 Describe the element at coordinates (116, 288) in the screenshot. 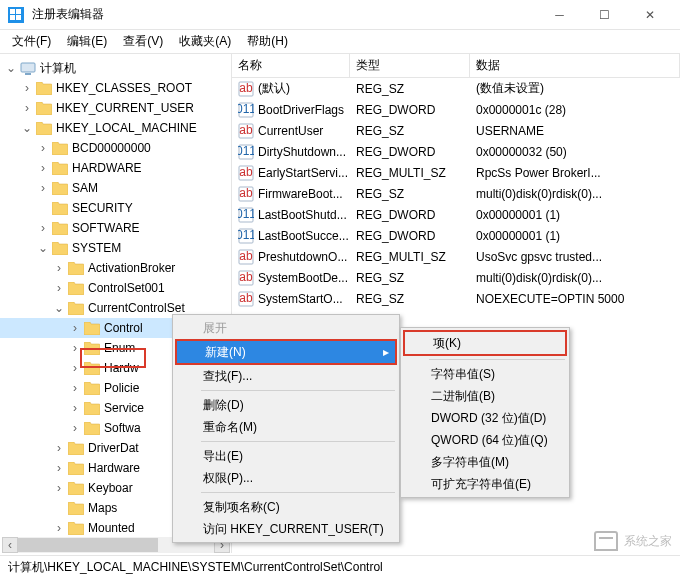

I see `tree-cs001: ›ControlSet001` at that location.